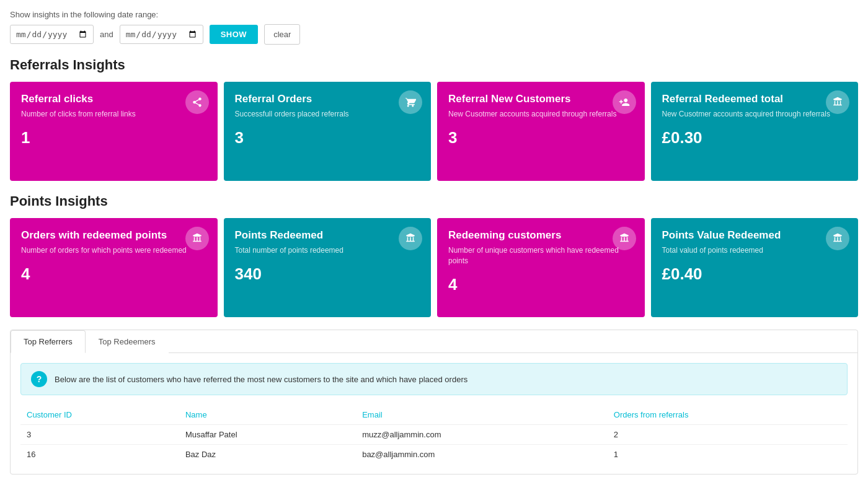 This screenshot has height=503, width=868. Describe the element at coordinates (755, 235) in the screenshot. I see `card-title: Points Value Redeemed` at that location.